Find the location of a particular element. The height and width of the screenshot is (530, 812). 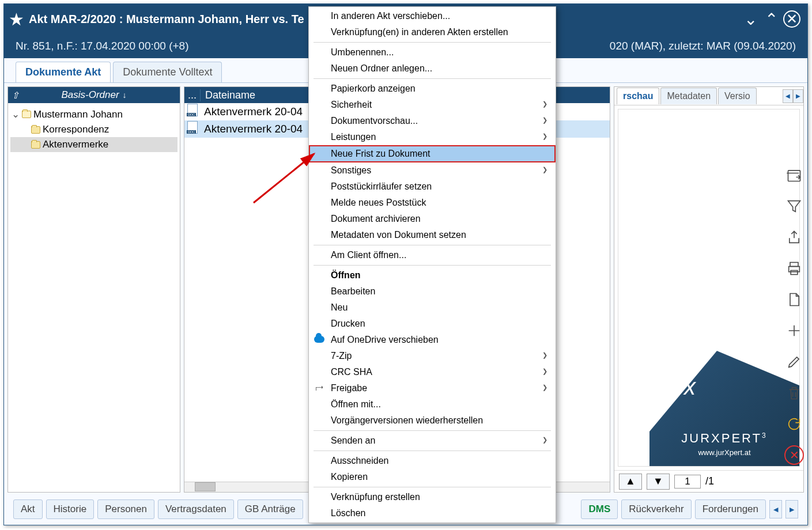

logo-url: www.jurXpert.at is located at coordinates (724, 453).